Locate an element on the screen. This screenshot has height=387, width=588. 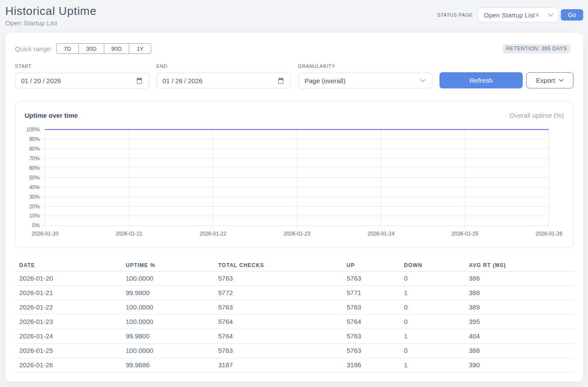
svg-text: 10% is located at coordinates (35, 216).